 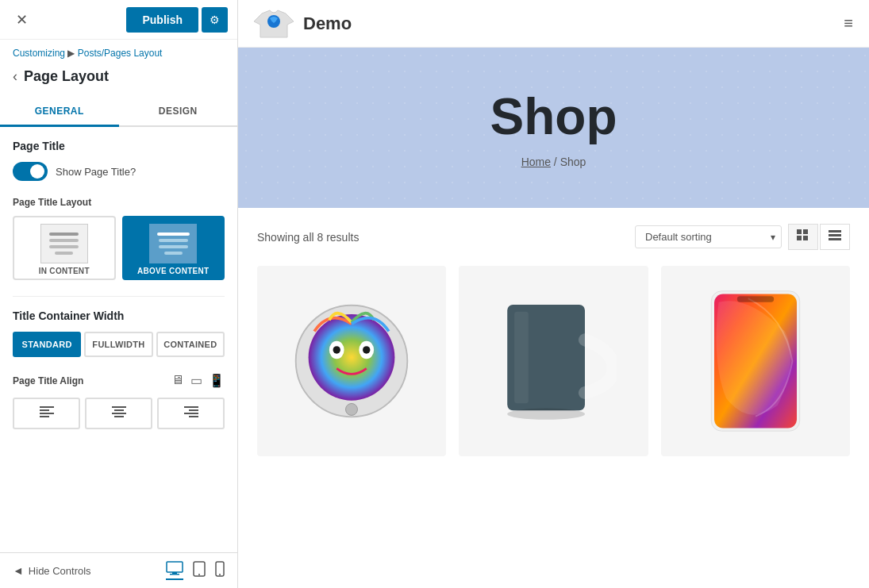 I want to click on bottom-device-desktop, so click(x=175, y=571).